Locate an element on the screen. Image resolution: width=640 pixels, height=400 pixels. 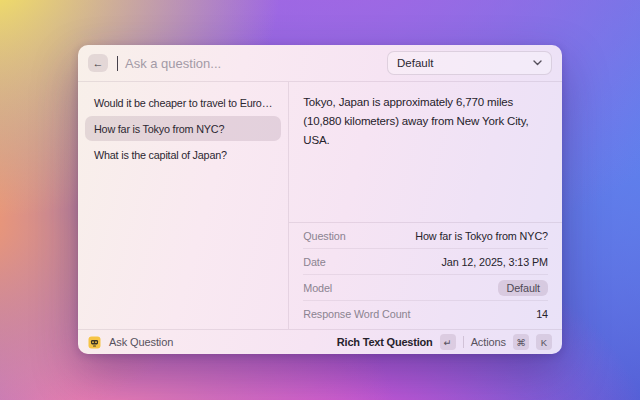
model-badge: Default is located at coordinates (523, 288).